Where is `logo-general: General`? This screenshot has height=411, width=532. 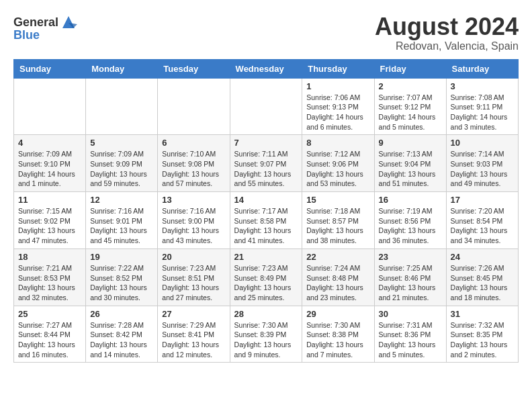 logo-general: General is located at coordinates (36, 23).